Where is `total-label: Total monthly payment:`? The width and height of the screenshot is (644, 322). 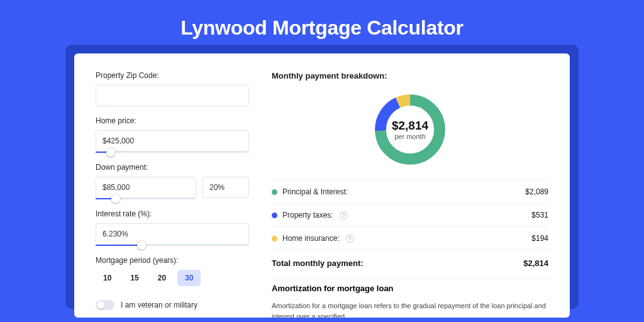
total-label: Total monthly payment: is located at coordinates (318, 263).